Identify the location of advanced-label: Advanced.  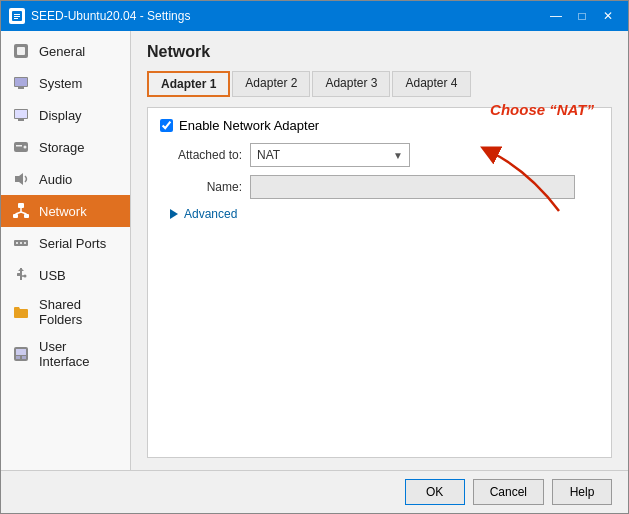
(210, 214).